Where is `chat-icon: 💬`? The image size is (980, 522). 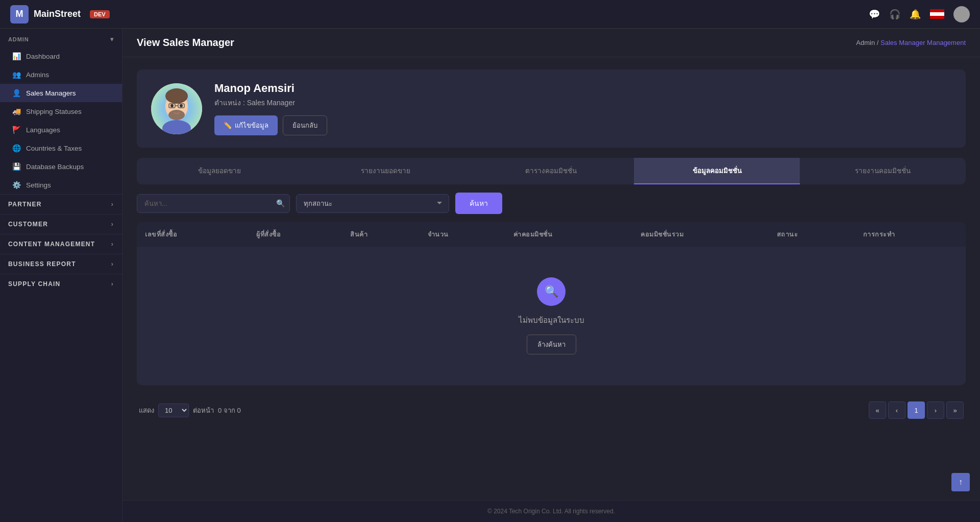 chat-icon: 💬 is located at coordinates (874, 14).